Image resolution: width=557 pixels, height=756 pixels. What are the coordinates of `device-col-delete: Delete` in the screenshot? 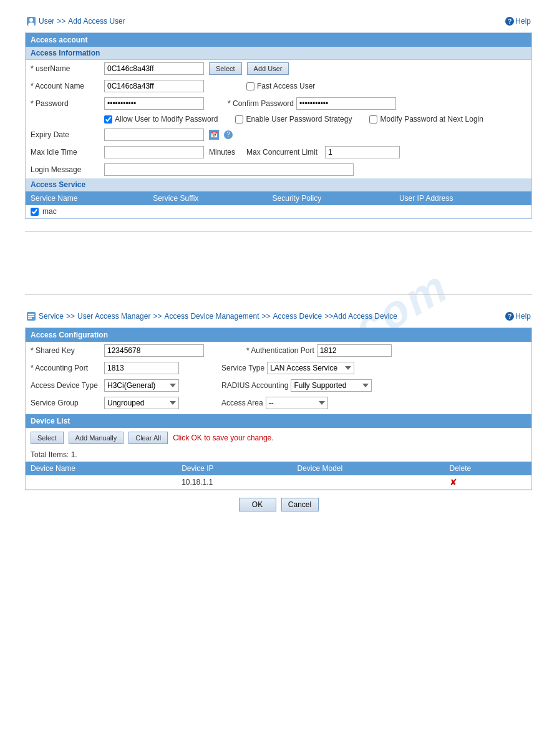 It's located at (488, 468).